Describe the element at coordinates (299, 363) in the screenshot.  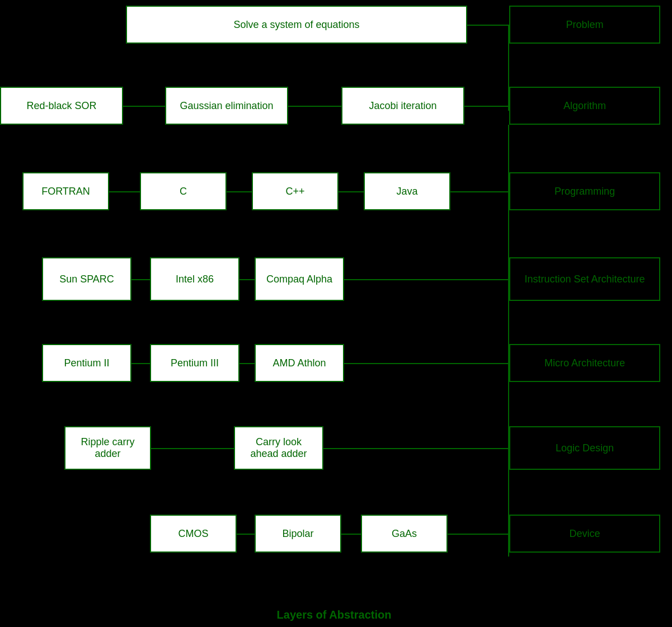
I see `micro-item-3: AMD Athlon` at that location.